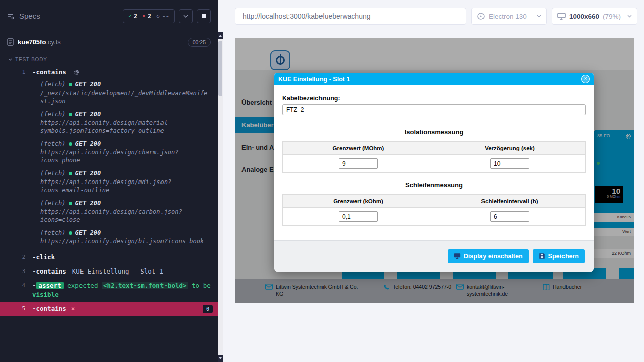  Describe the element at coordinates (481, 16) in the screenshot. I see `electron-icon` at that location.